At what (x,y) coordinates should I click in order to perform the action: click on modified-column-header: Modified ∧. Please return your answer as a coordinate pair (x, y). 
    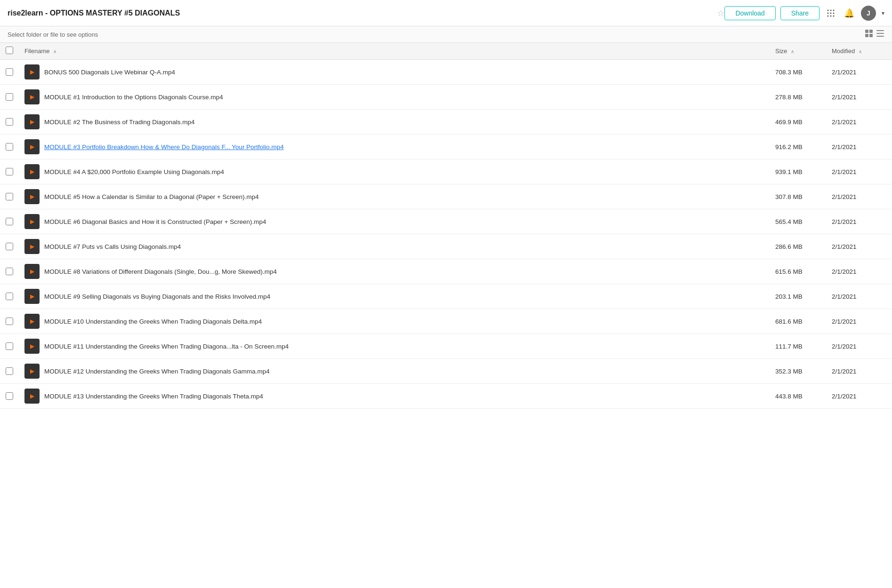
    Looking at the image, I should click on (859, 51).